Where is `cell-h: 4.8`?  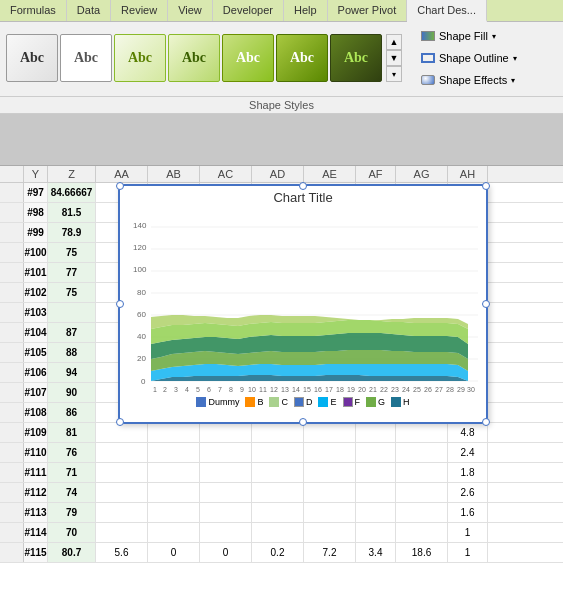 cell-h: 4.8 is located at coordinates (468, 432).